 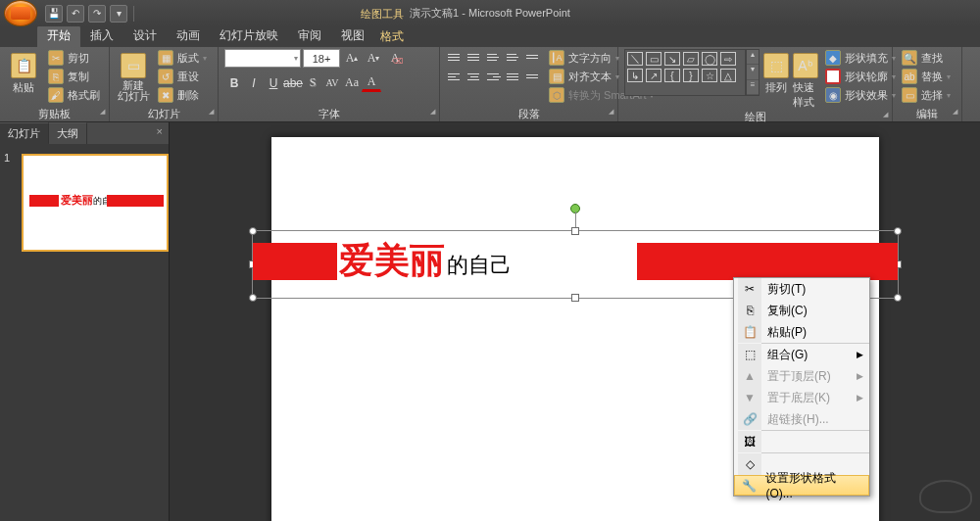 What do you see at coordinates (802, 376) in the screenshot?
I see `ctx-bring-front: ▲置于顶层(R)▶` at bounding box center [802, 376].